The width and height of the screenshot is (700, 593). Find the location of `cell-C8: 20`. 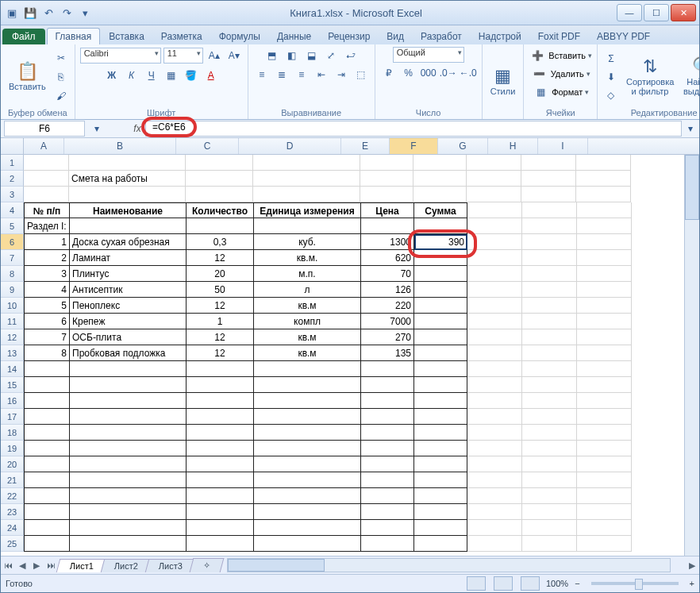

cell-C8: 20 is located at coordinates (221, 274).